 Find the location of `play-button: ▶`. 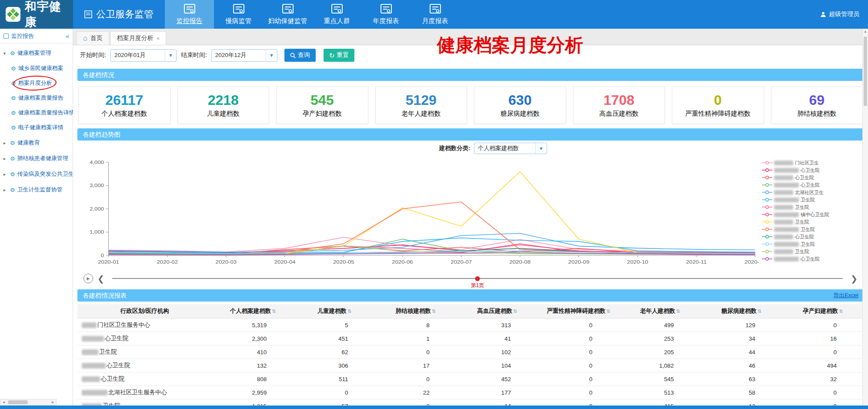

play-button: ▶ is located at coordinates (88, 278).